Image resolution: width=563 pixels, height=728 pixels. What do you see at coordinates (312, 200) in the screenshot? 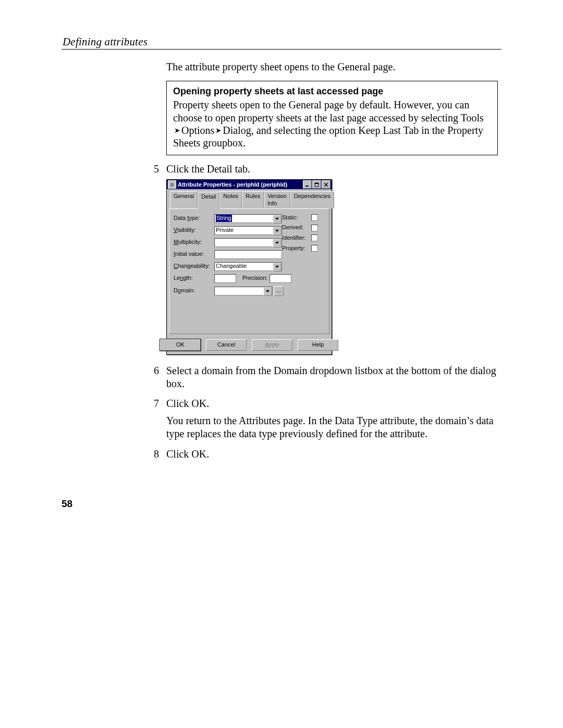
I see `tab-dependencies: Dependencies` at bounding box center [312, 200].